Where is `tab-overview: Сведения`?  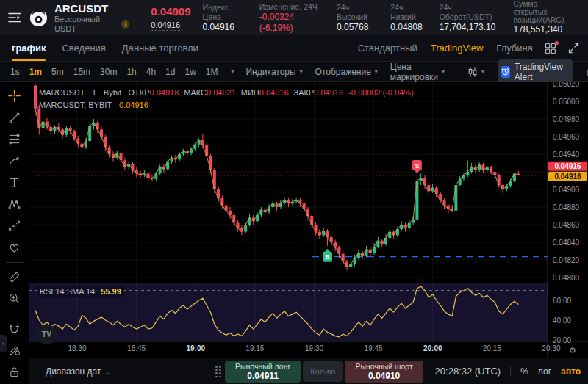 tab-overview: Сведения is located at coordinates (84, 48).